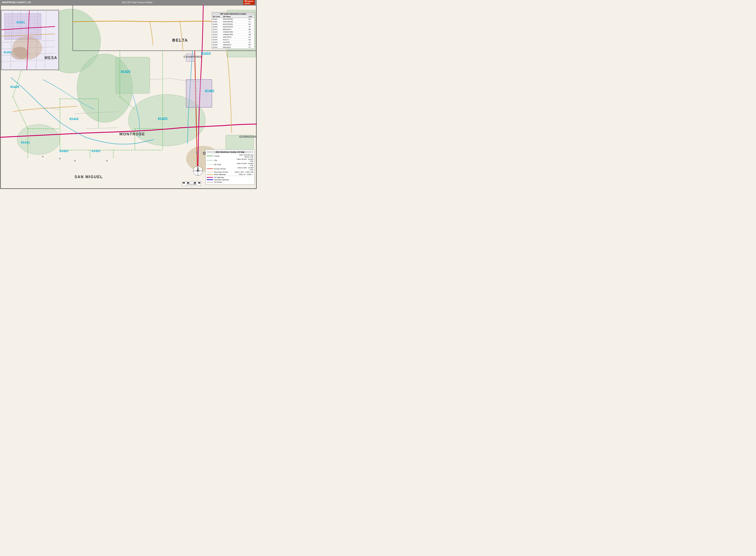  Describe the element at coordinates (198, 171) in the screenshot. I see `compass-rose: N` at that location.